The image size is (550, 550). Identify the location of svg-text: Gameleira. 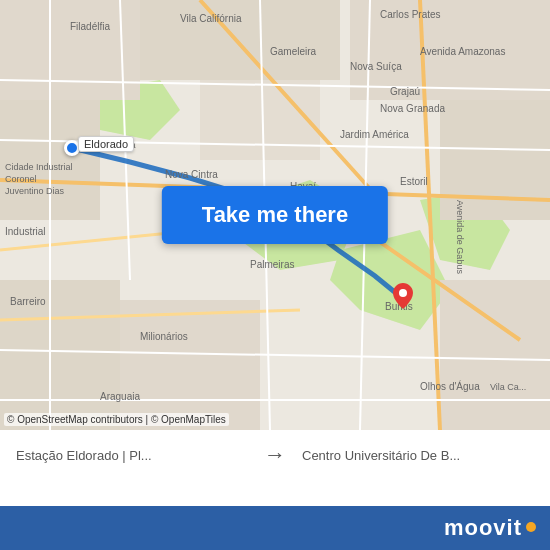
(294, 52).